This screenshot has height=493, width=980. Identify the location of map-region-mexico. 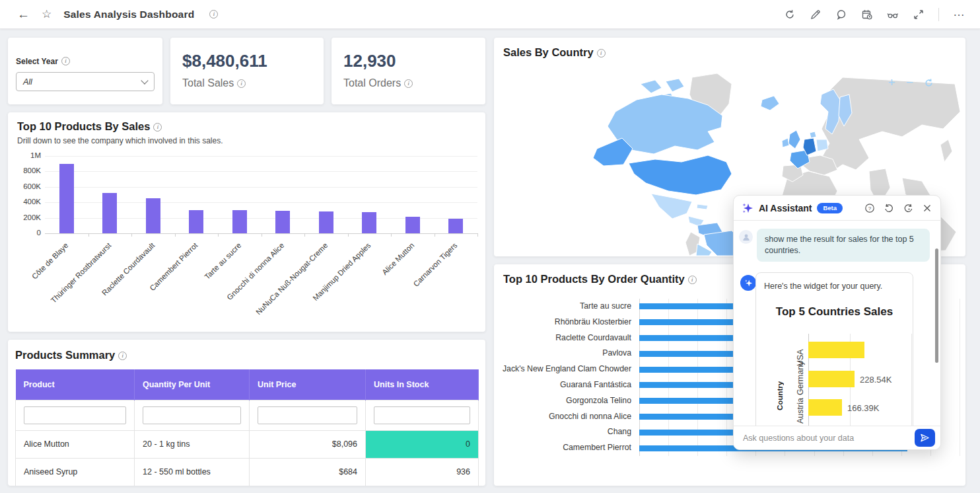
(672, 206).